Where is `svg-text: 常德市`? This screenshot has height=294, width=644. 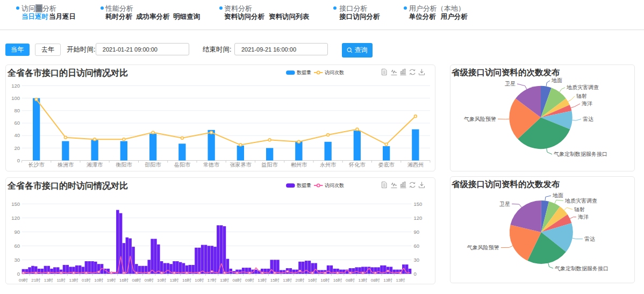 svg-text: 常德市 is located at coordinates (212, 164).